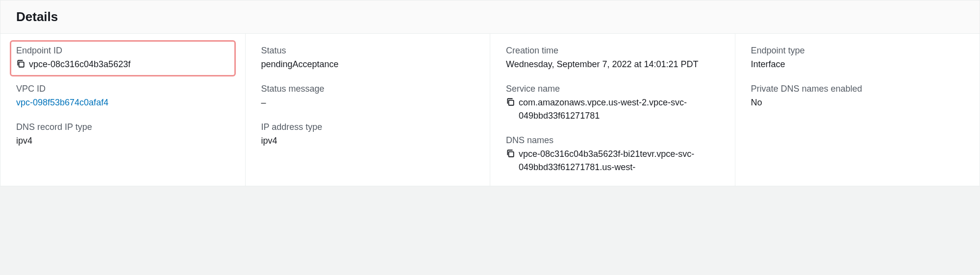 This screenshot has height=275, width=980. I want to click on vpc-id-link: vpc-098f53b674c0afaf4, so click(123, 103).